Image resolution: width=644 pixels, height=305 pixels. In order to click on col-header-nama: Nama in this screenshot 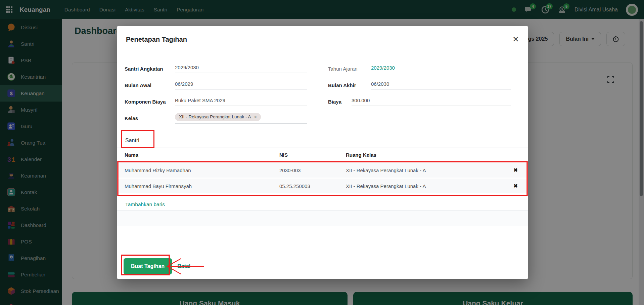, I will do `click(198, 155)`.